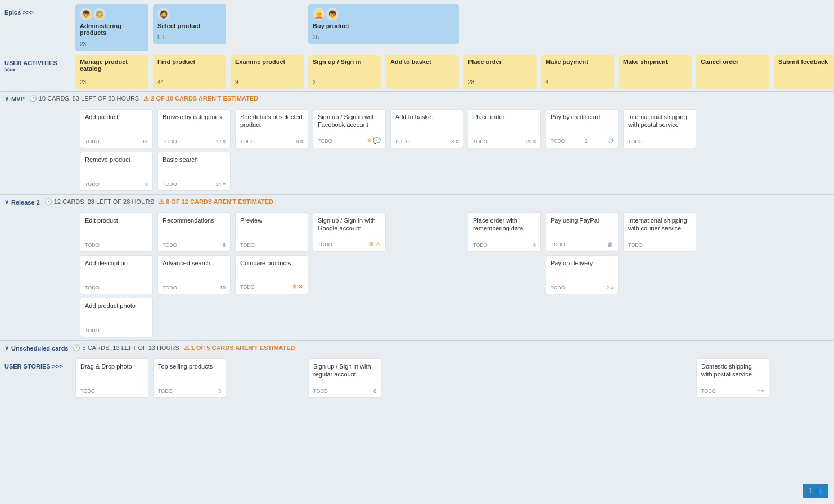 Image resolution: width=834 pixels, height=504 pixels. I want to click on card-footer: TODO 6, so click(345, 391).